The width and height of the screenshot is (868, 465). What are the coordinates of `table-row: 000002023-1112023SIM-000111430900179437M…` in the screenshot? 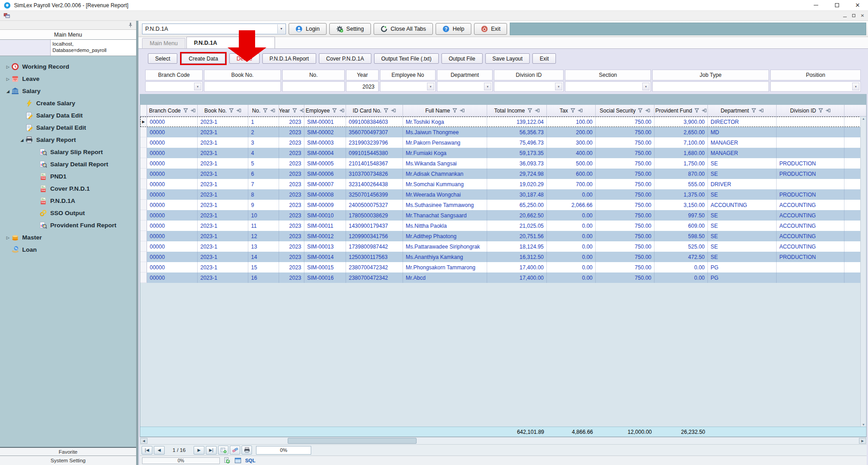 It's located at (503, 226).